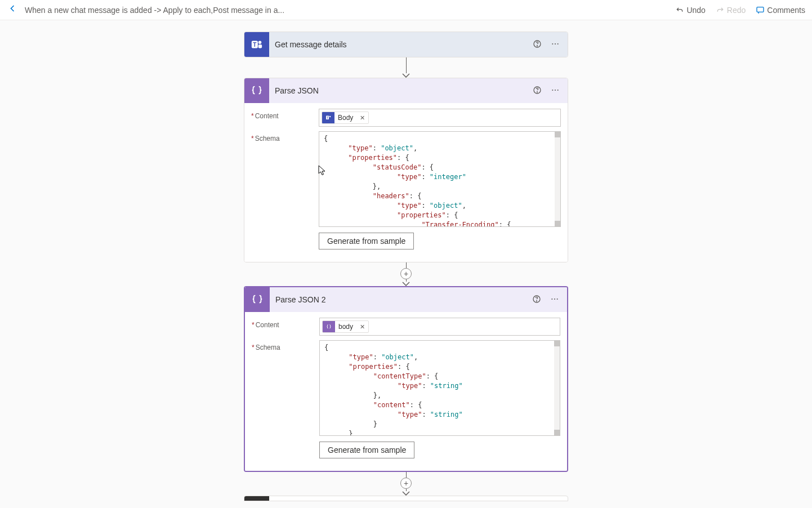  Describe the element at coordinates (400, 91) in the screenshot. I see `step-title: Parse JSON` at that location.